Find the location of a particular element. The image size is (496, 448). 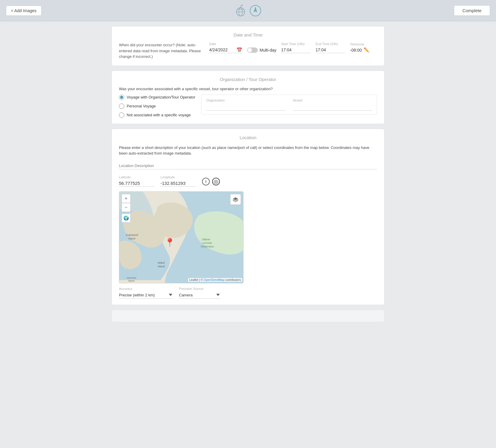

leaflet-text: Leaflet | © is located at coordinates (196, 280).